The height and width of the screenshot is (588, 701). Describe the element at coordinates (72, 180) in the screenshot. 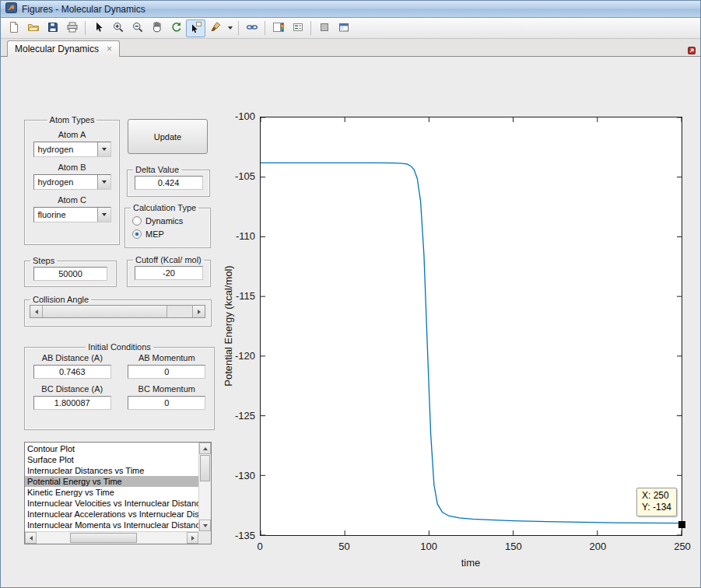

I see `atom-types-panel: Atom Types Atom A hydrogen Atom B hydrog…` at that location.